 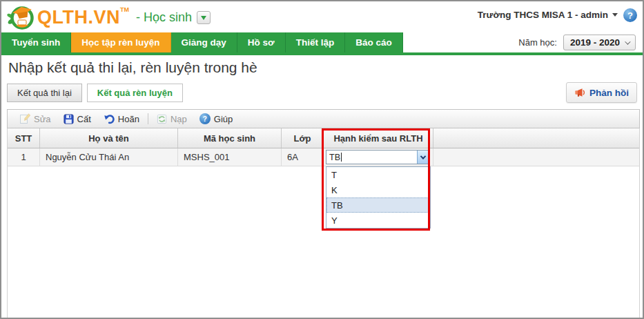 What do you see at coordinates (23, 157) in the screenshot?
I see `cell-stt: 1` at bounding box center [23, 157].